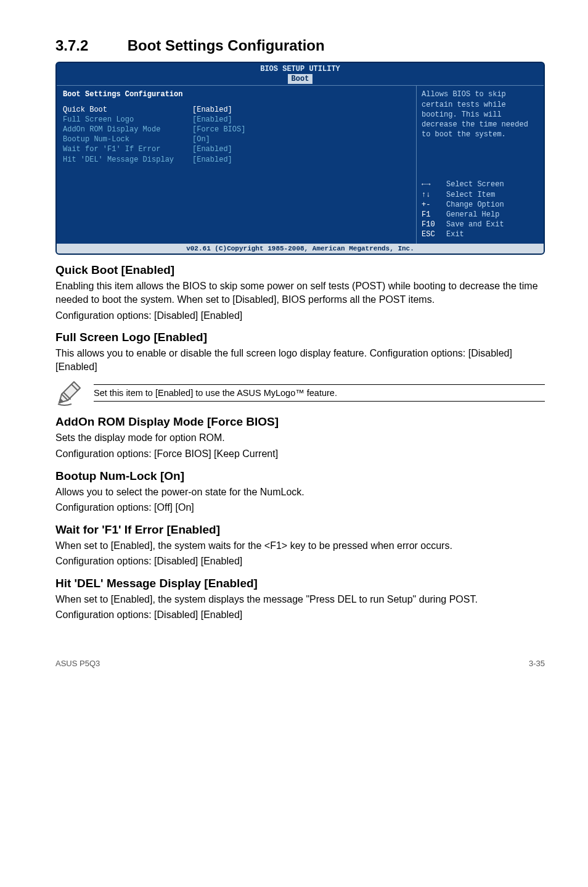 This screenshot has height=887, width=588. What do you see at coordinates (237, 139) in the screenshot?
I see `bios-row: Bootup Num-Lock [On]` at bounding box center [237, 139].